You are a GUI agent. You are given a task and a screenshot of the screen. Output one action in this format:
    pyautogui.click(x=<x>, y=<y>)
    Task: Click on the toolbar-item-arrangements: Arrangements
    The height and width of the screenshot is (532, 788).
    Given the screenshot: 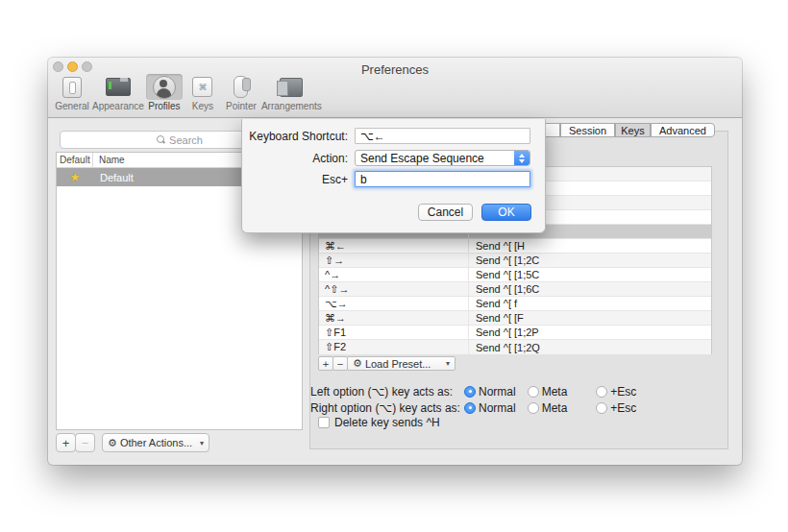 What is the action you would take?
    pyautogui.click(x=292, y=92)
    